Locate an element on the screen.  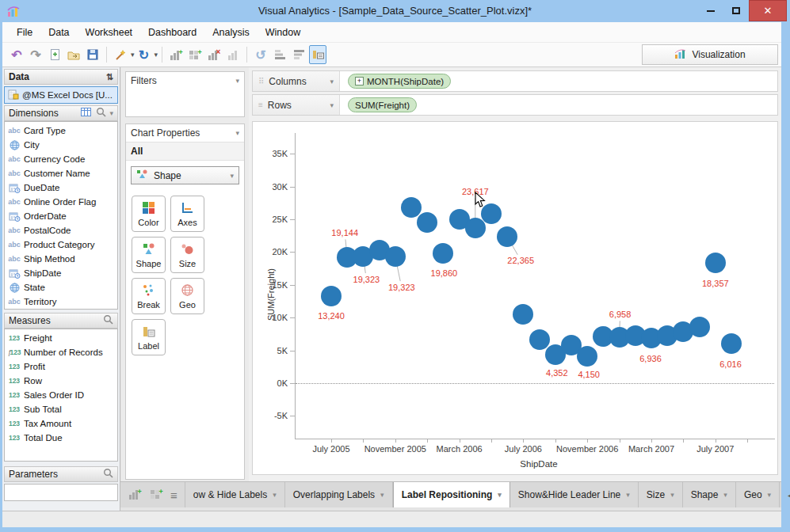
data-point-label: 19,860 is located at coordinates (445, 273).